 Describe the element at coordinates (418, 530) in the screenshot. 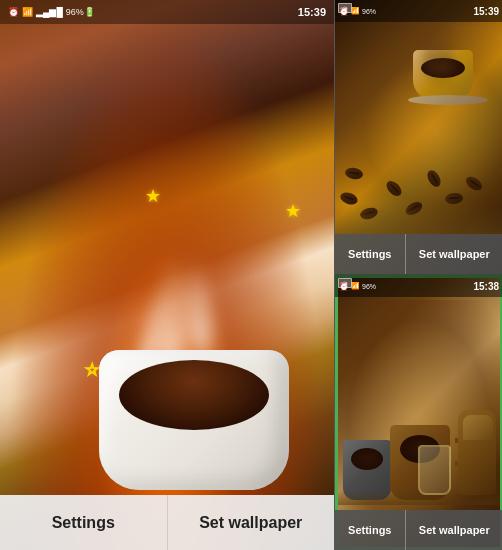

I see `right-bottom-buttons: Settings Set wallpaper` at that location.